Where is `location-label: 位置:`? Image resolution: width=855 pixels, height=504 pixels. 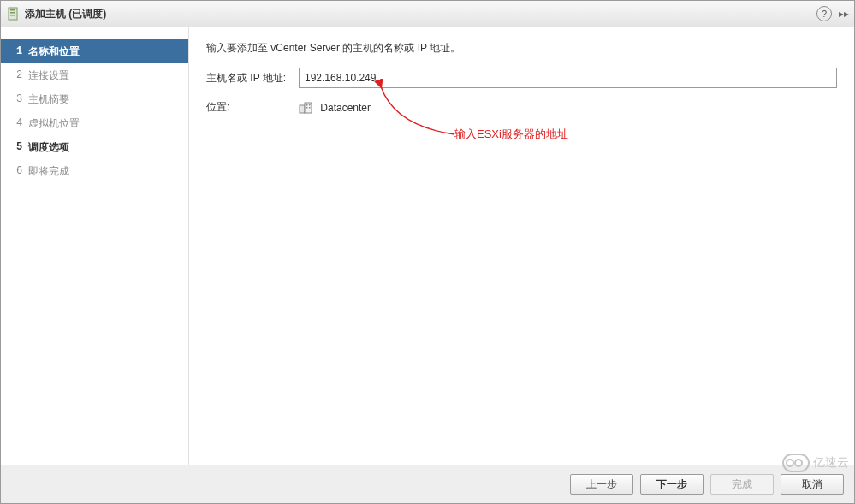
location-label: 位置: is located at coordinates (252, 108).